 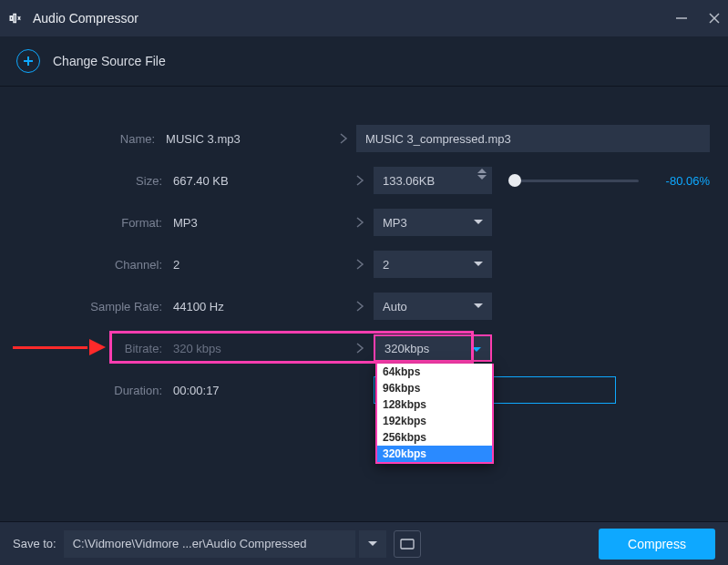 I want to click on footer: Save to: C:\Vidmore\Vidmore ...er\Audio …, so click(x=364, y=543).